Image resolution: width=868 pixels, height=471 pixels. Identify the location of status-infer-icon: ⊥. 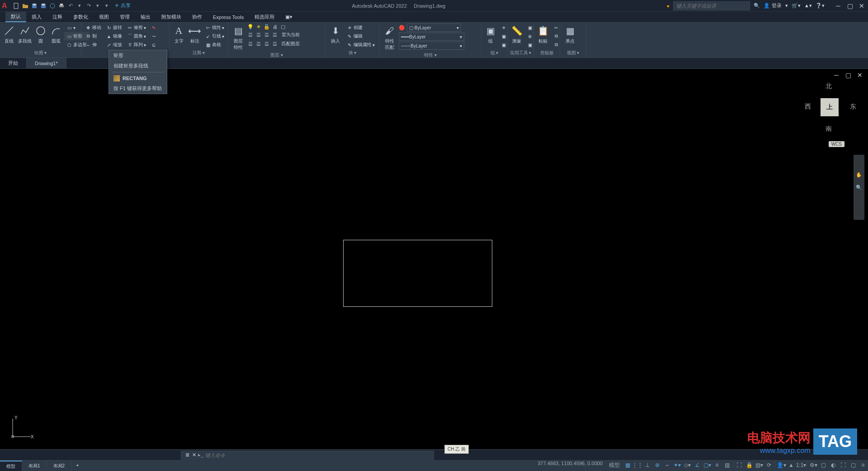
(647, 465).